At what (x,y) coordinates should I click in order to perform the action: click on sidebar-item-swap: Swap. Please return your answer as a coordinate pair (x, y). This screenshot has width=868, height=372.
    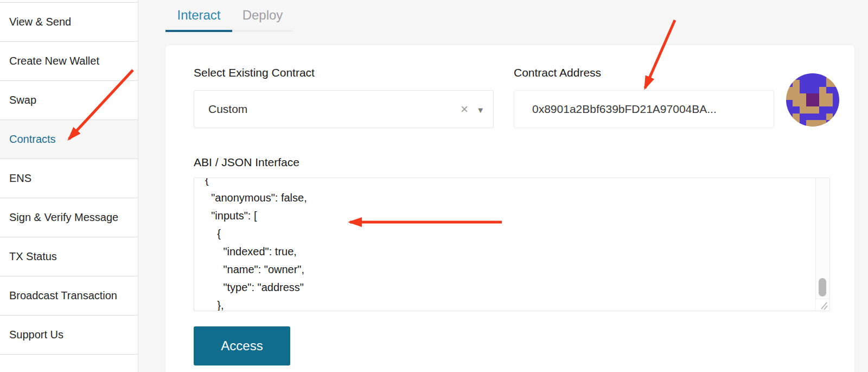
    Looking at the image, I should click on (69, 100).